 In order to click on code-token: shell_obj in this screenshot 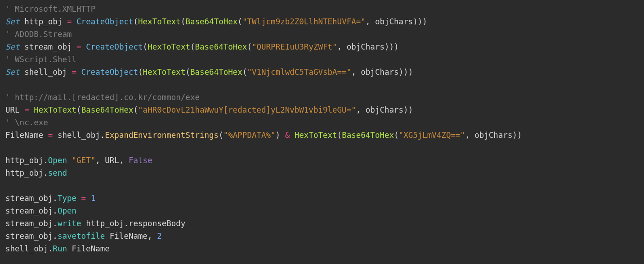, I will do `click(46, 72)`.